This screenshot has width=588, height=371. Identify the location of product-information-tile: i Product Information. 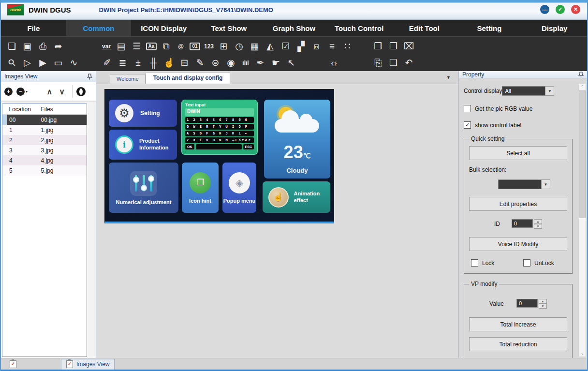
(143, 145).